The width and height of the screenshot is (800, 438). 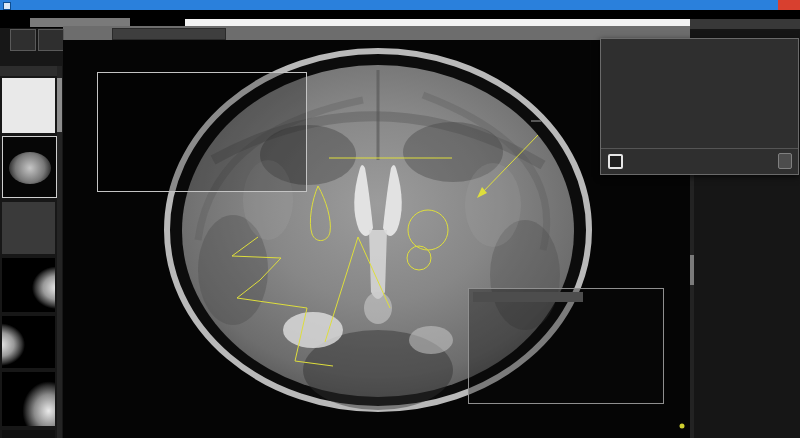 I want to click on sidebar-section-lenta, so click(x=28, y=71).